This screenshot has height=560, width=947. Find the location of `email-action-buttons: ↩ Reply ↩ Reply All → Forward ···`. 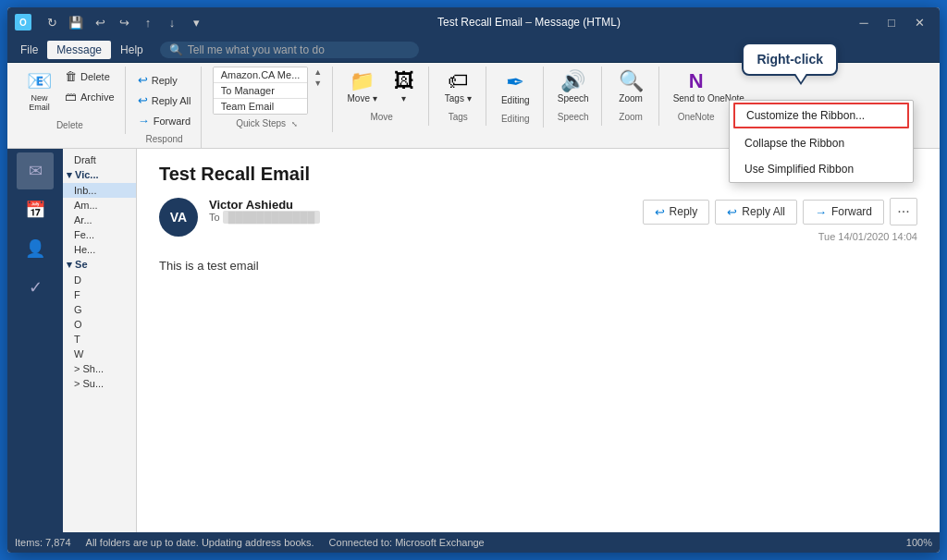

email-action-buttons: ↩ Reply ↩ Reply All → Forward ··· is located at coordinates (781, 212).